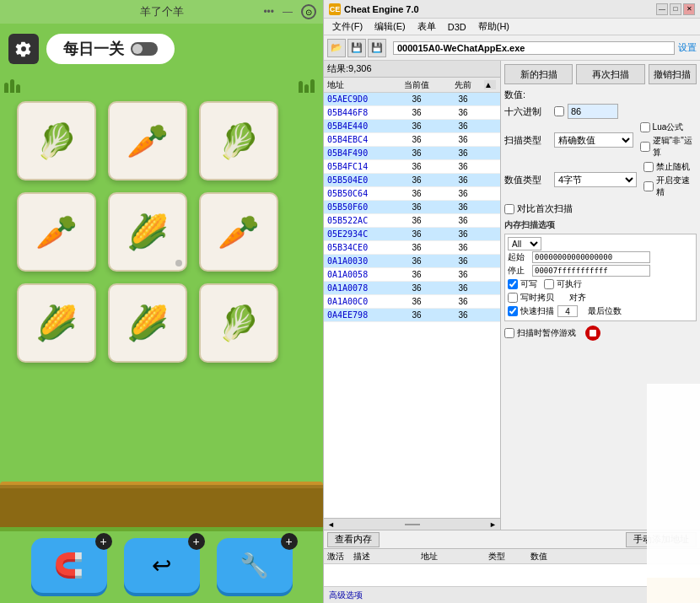 The width and height of the screenshot is (700, 603). Describe the element at coordinates (412, 261) in the screenshot. I see `table-row: 0A1A0030 36 36` at that location.